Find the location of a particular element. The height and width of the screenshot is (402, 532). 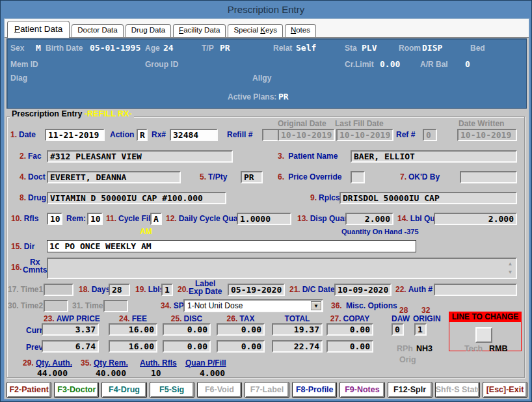

tab-doctor-data: Doctor Data is located at coordinates (98, 31).